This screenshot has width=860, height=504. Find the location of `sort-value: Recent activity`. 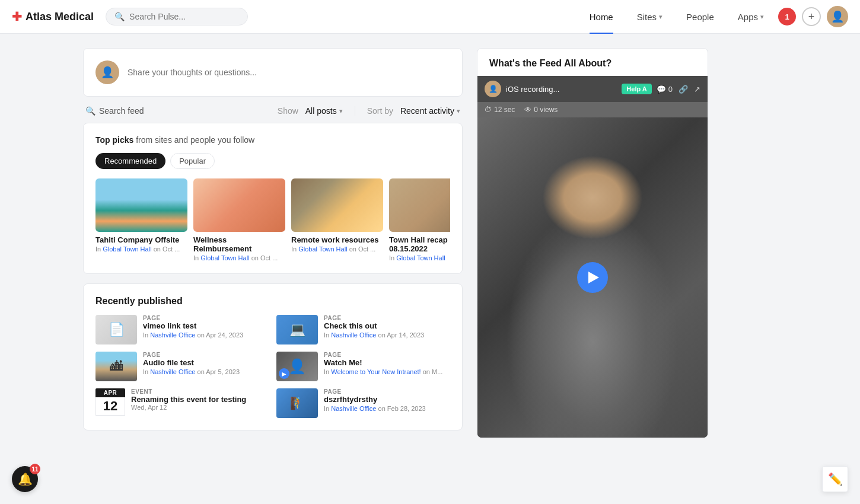

sort-value: Recent activity is located at coordinates (427, 111).